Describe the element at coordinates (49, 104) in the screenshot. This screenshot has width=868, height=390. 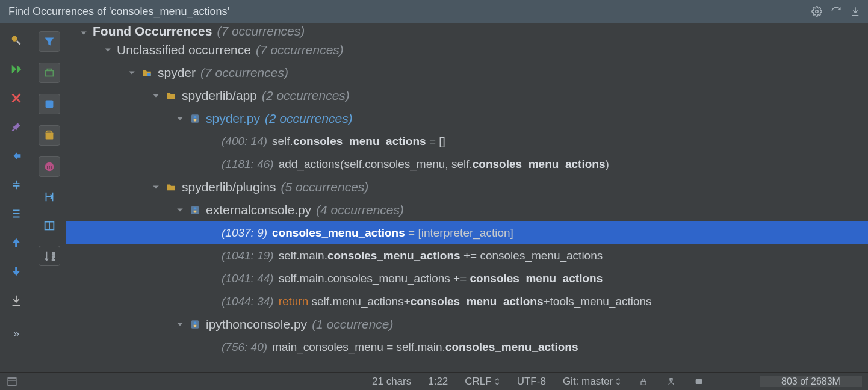
I see `group-by-usage-icon` at that location.